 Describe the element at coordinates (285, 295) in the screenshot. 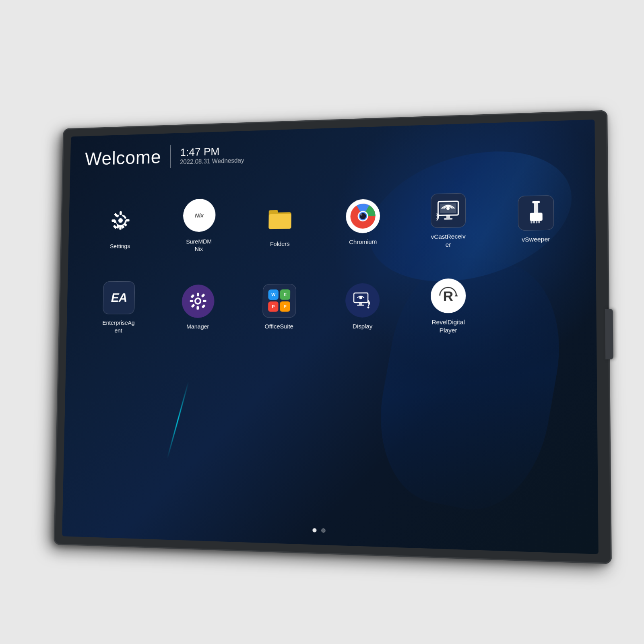

I see `os-excel: E` at that location.